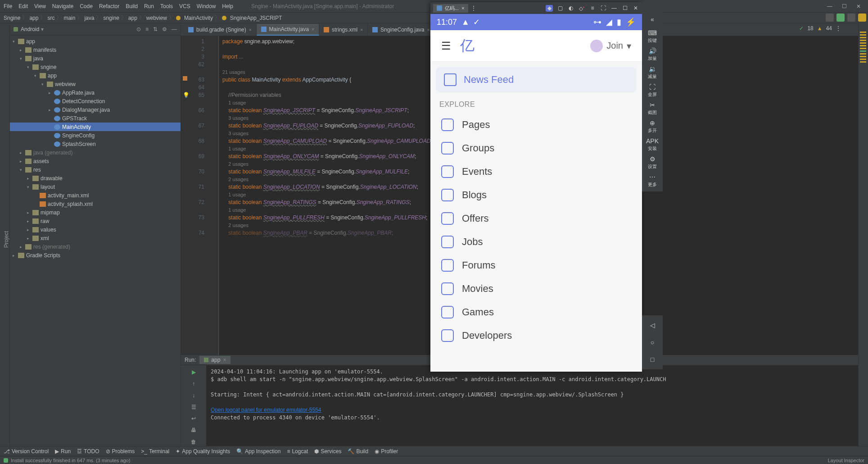  I want to click on emu-tool-多开: ⊕多开, so click(652, 127).